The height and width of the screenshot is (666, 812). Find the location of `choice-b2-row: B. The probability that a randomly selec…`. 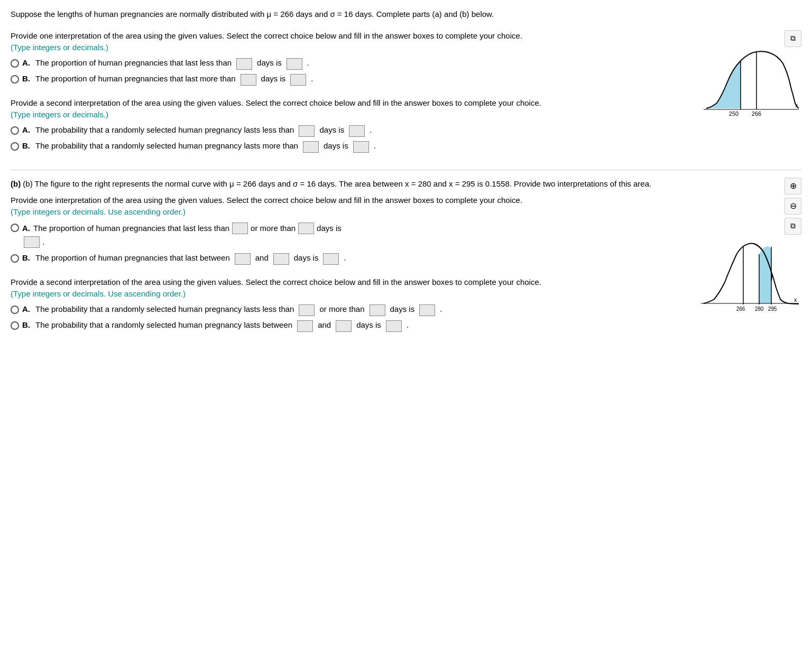

choice-b2-row: B. The probability that a randomly selec… is located at coordinates (350, 147).